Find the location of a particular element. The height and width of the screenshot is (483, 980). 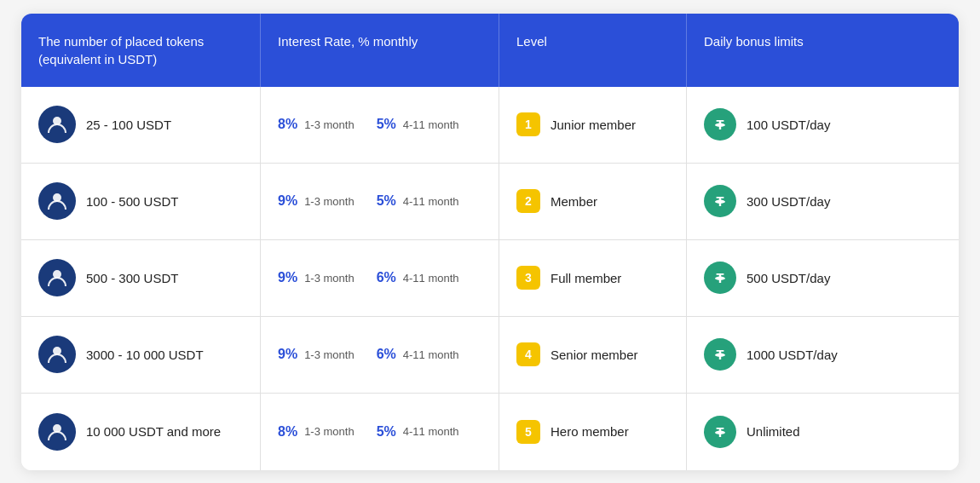

header-bonus: Daily bonus limits is located at coordinates (822, 50).